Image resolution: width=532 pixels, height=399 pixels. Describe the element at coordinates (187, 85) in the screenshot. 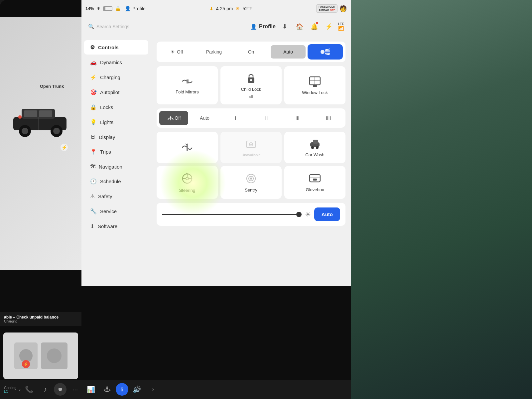

I see `fold-mirrors-card: Fold Mirrors` at that location.